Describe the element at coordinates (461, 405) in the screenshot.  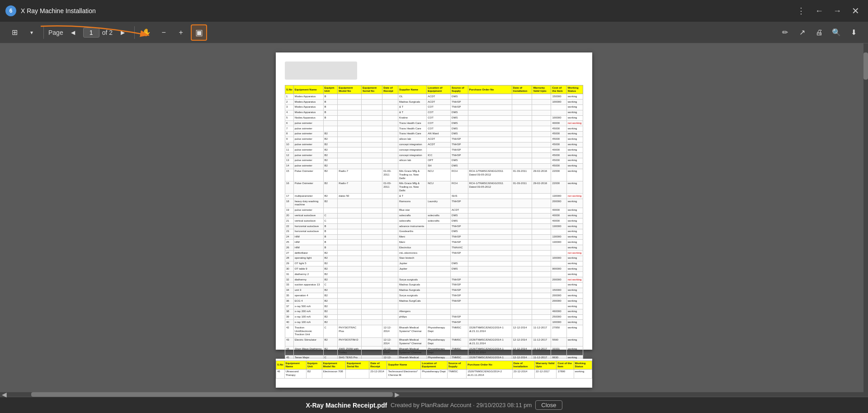
I see `status-subtitle: Created by PlanRadar Account · 29/10/202…` at that location.